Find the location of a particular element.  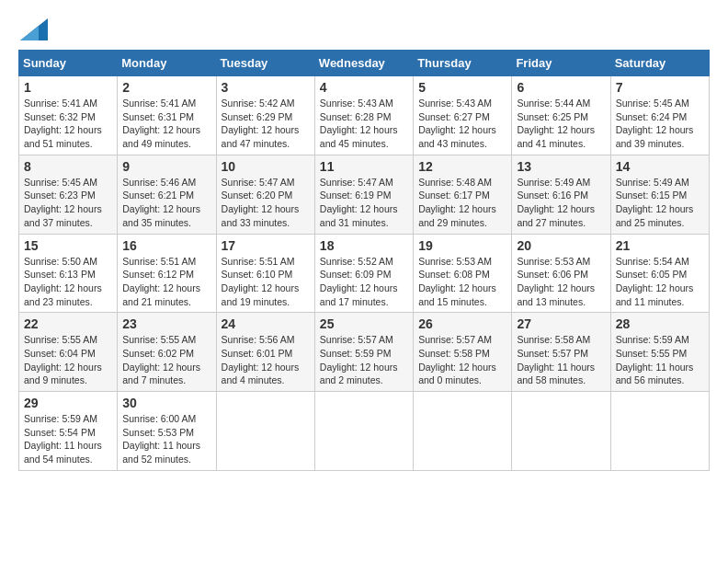

calendar-cell: 11 Sunrise: 5:47 AMSunset: 6:19 PMDaylig… is located at coordinates (364, 194).